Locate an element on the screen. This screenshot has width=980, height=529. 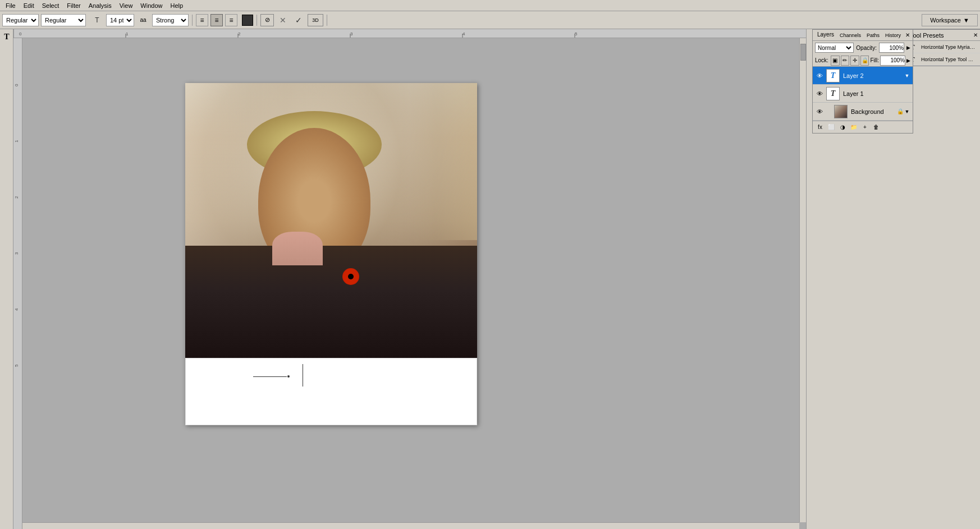
tool-presets-title-bar: Tool Presets ✕ is located at coordinates (944, 35).